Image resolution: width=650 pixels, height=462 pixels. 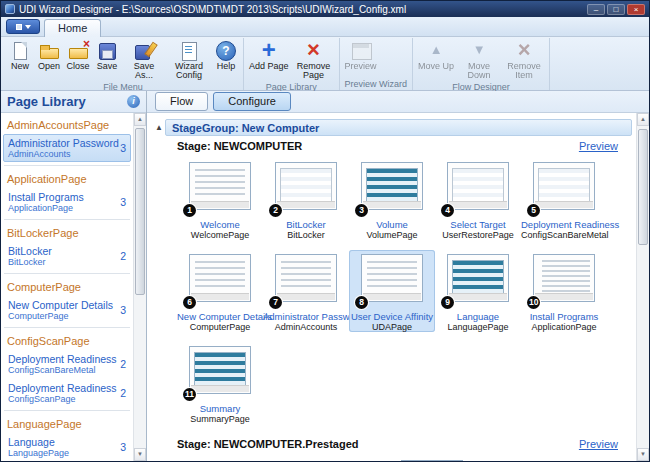 What do you see at coordinates (398, 128) in the screenshot?
I see `stage-group-header: StageGroup: New Computer` at bounding box center [398, 128].